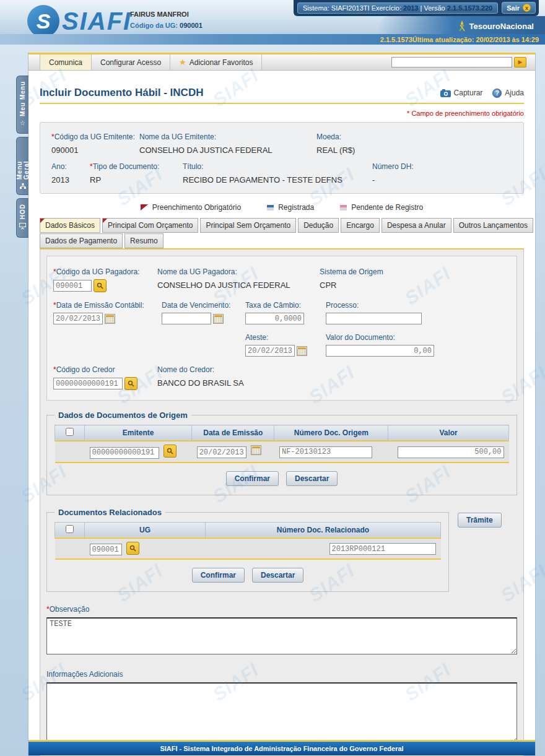 This screenshot has width=545, height=756. What do you see at coordinates (415, 285) in the screenshot?
I see `sistema-origem-value: CPR` at bounding box center [415, 285].